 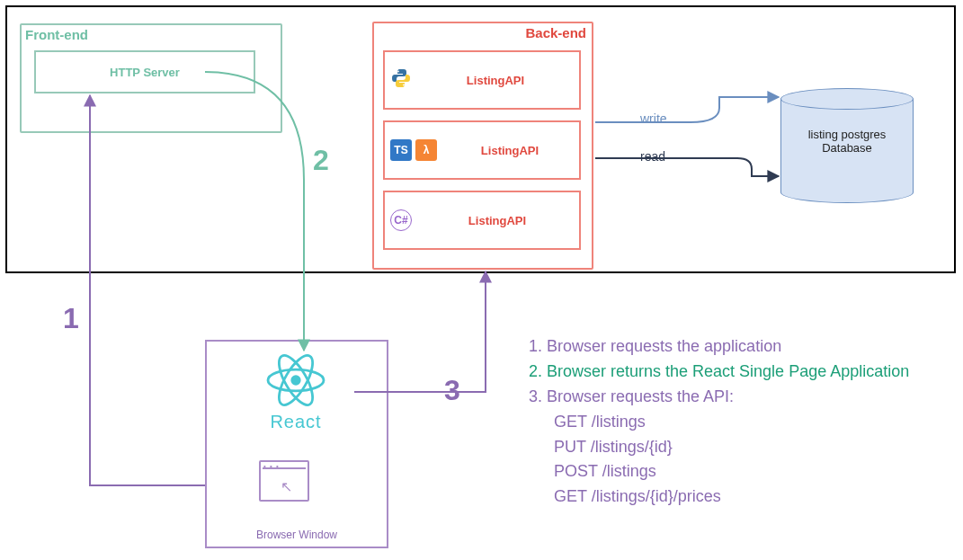 What do you see at coordinates (284, 481) in the screenshot?
I see `browser-window-icon: • • • ↖` at bounding box center [284, 481].